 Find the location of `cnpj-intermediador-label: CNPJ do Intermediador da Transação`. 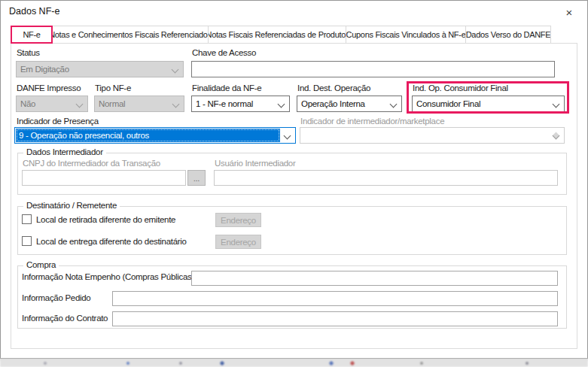

cnpj-intermediador-label: CNPJ do Intermediador da Transação is located at coordinates (92, 163).